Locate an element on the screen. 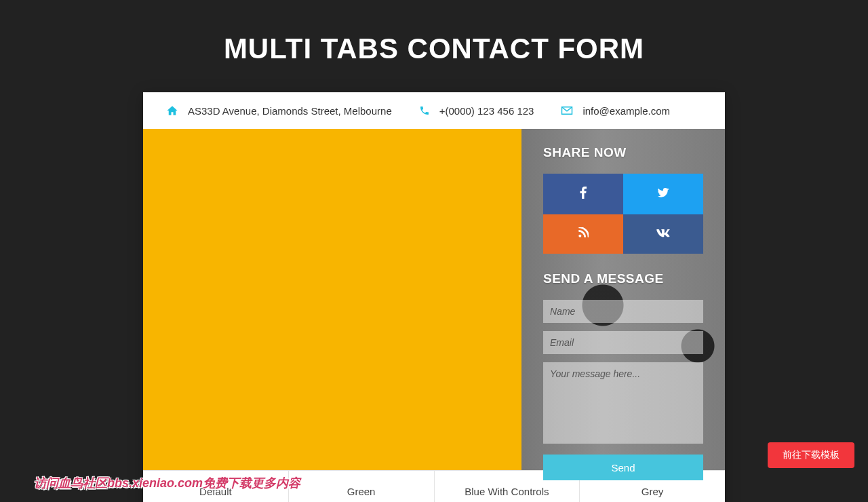  phone-item: +(0000) 123 456 123 is located at coordinates (477, 111).